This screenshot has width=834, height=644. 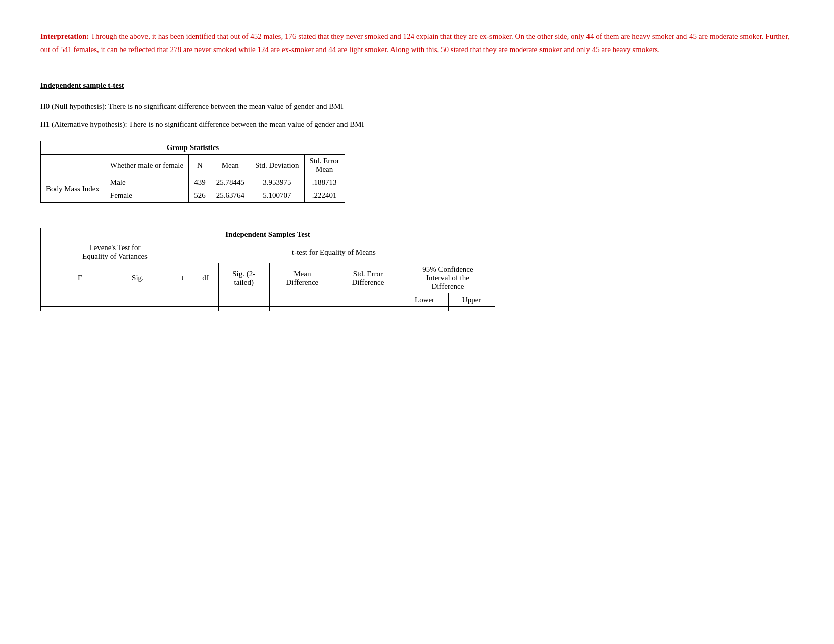 I want to click on col-df2, so click(x=205, y=300).